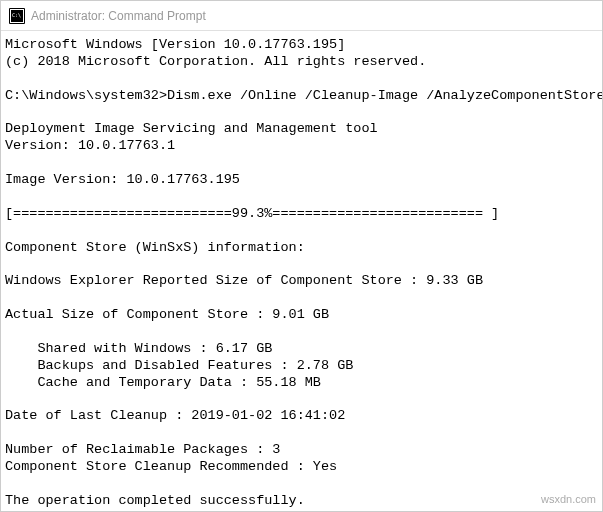 The height and width of the screenshot is (512, 603). What do you see at coordinates (171, 466) in the screenshot?
I see `recommended: Component Store Cleanup Recommended : Ye…` at bounding box center [171, 466].